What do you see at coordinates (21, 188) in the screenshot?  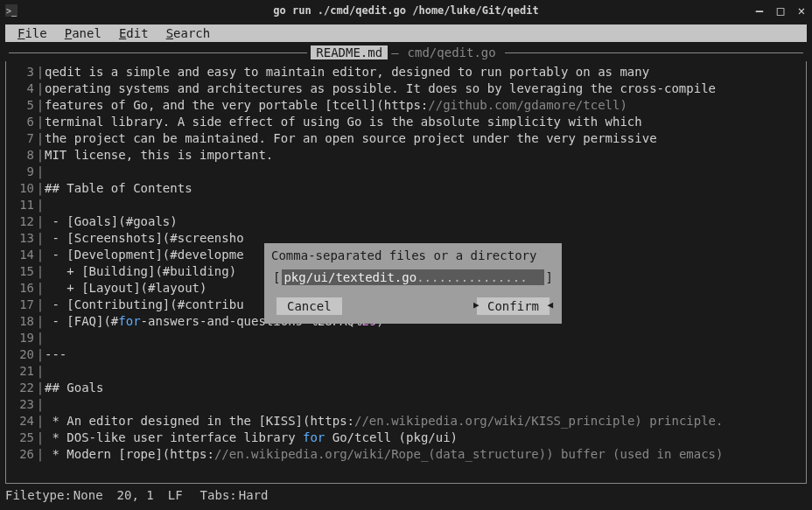 I see `line-number: 10` at bounding box center [21, 188].